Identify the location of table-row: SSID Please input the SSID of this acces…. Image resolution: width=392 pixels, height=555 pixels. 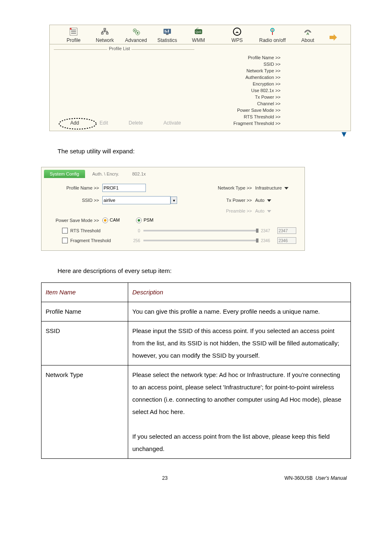
(196, 344).